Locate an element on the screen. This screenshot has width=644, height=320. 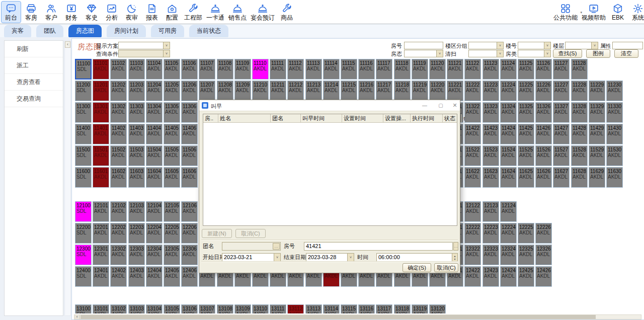
room-cell-11108: 11108AKDL is located at coordinates (225, 69).